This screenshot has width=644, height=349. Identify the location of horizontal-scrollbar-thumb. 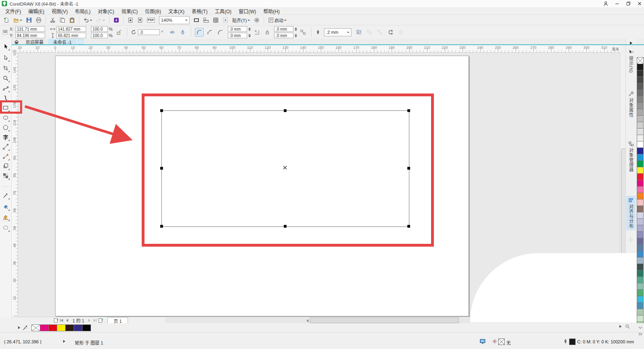
(384, 320).